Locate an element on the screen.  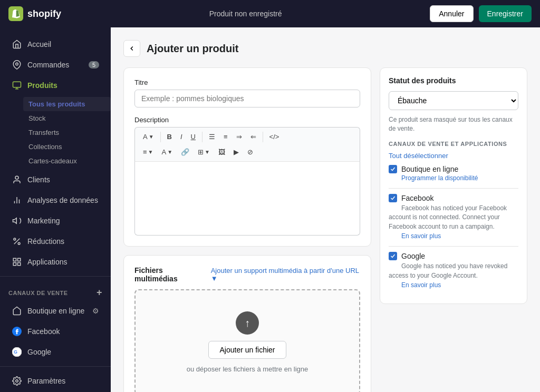
clients-icon is located at coordinates (17, 180).